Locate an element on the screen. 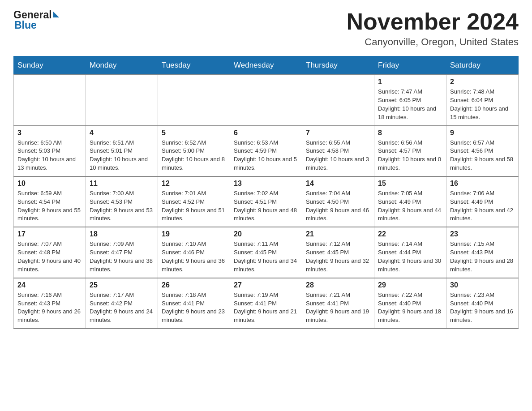 This screenshot has width=532, height=411. calendar-day-cell: 30Sunrise: 7:23 AMSunset: 4:40 PMDayligh… is located at coordinates (483, 304).